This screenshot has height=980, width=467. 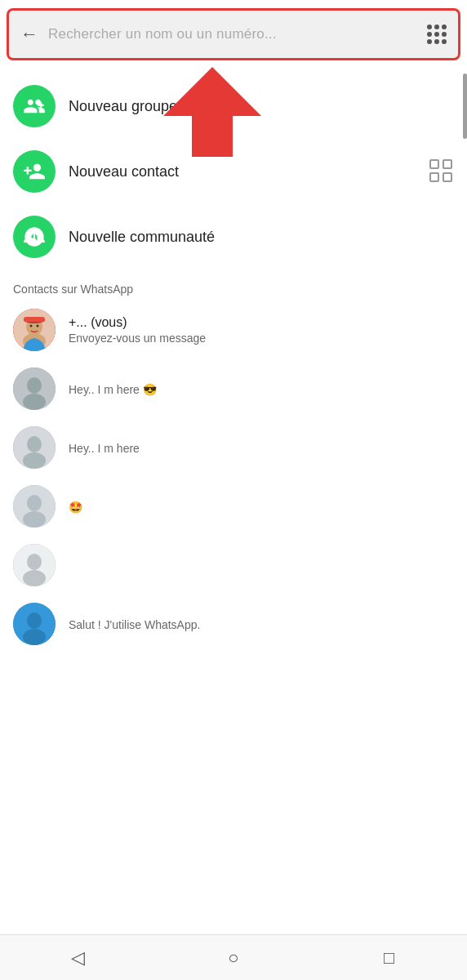 What do you see at coordinates (78, 958) in the screenshot?
I see `back-nav-icon: ◁` at bounding box center [78, 958].